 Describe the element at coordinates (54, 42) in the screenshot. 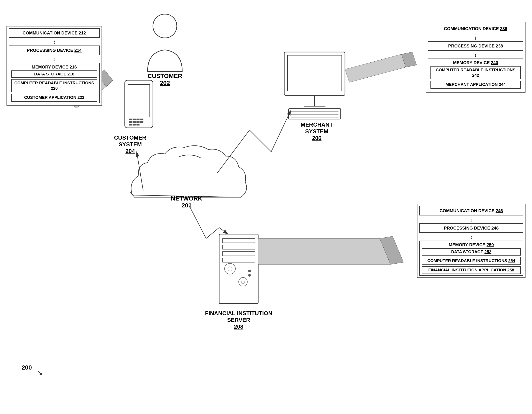

I see `arrow-212-214: ↕` at that location.